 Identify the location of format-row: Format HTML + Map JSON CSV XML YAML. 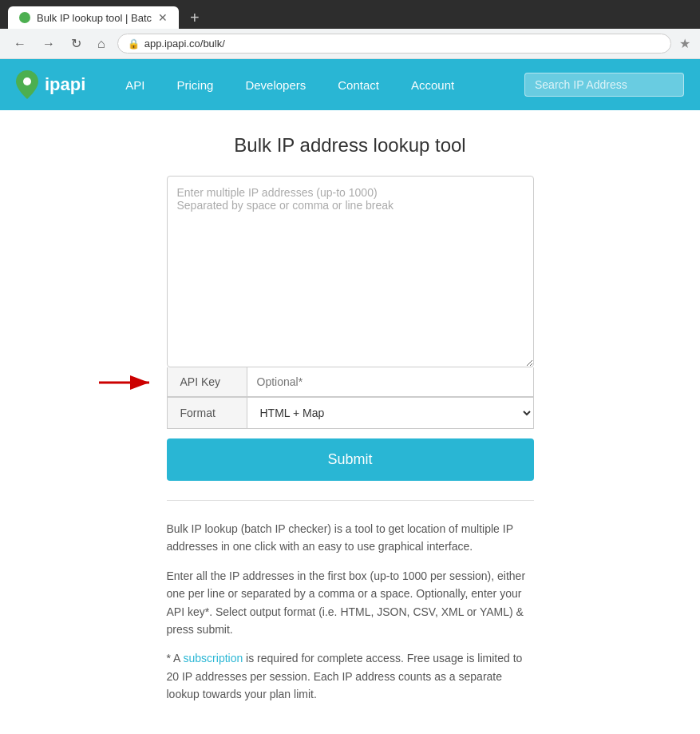
(350, 413).